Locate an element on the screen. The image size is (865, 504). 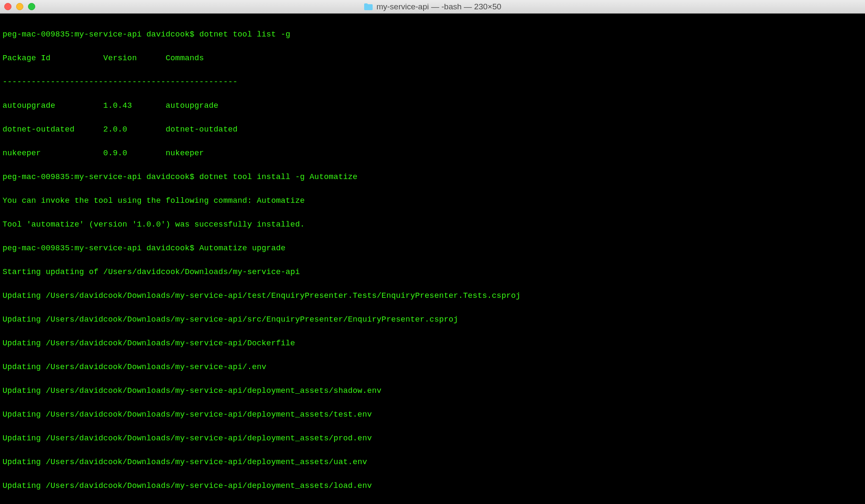
output-line: You can invoke the tool using the follow… is located at coordinates (432, 201).